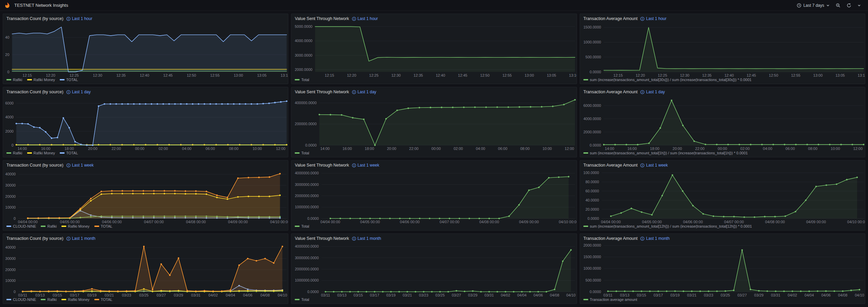 Image resolution: width=868 pixels, height=307 pixels. I want to click on svg-text: 03/23, so click(708, 295).